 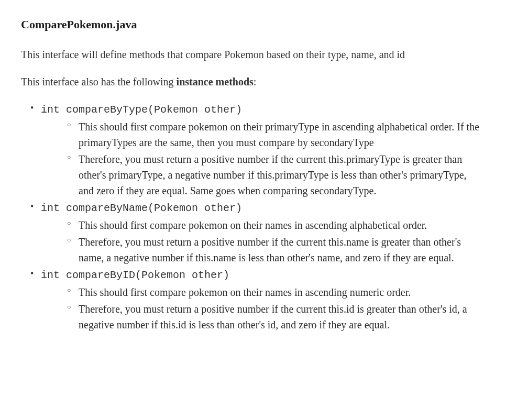 What do you see at coordinates (141, 110) in the screenshot?
I see `method-signature: int compareByType(Pokemon other)` at bounding box center [141, 110].